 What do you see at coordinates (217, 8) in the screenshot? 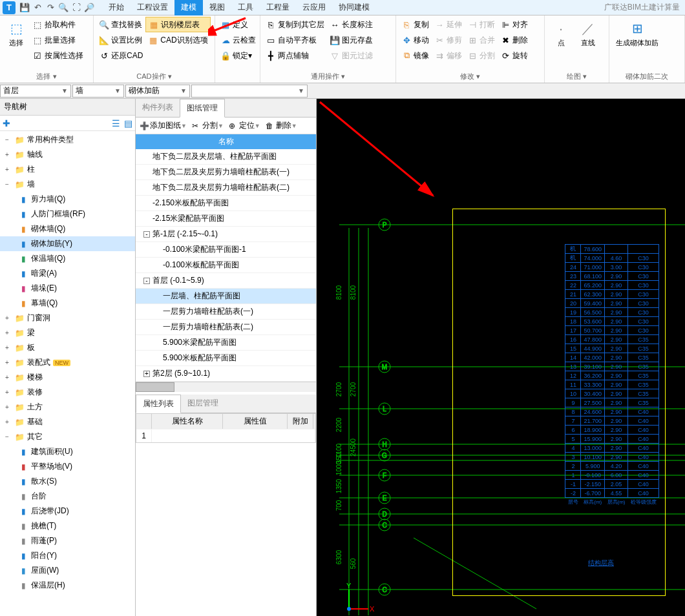
I see `tab-视图: 视图` at bounding box center [217, 8].